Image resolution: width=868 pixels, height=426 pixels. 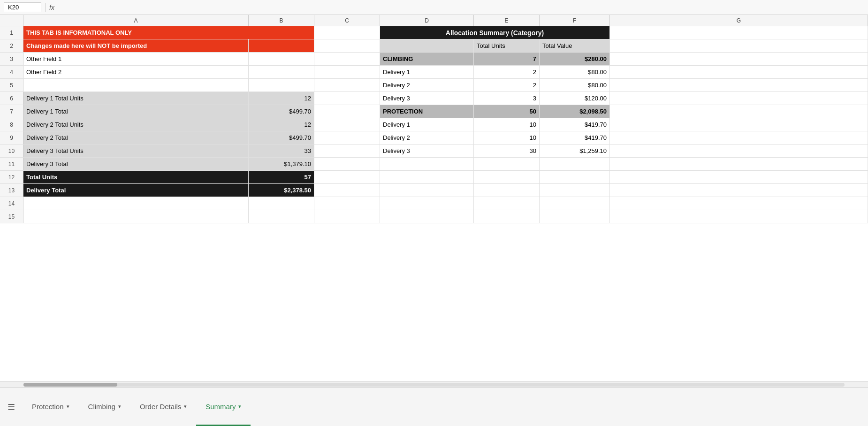 What do you see at coordinates (507, 99) in the screenshot?
I see `cell-6-e: 3` at bounding box center [507, 99].